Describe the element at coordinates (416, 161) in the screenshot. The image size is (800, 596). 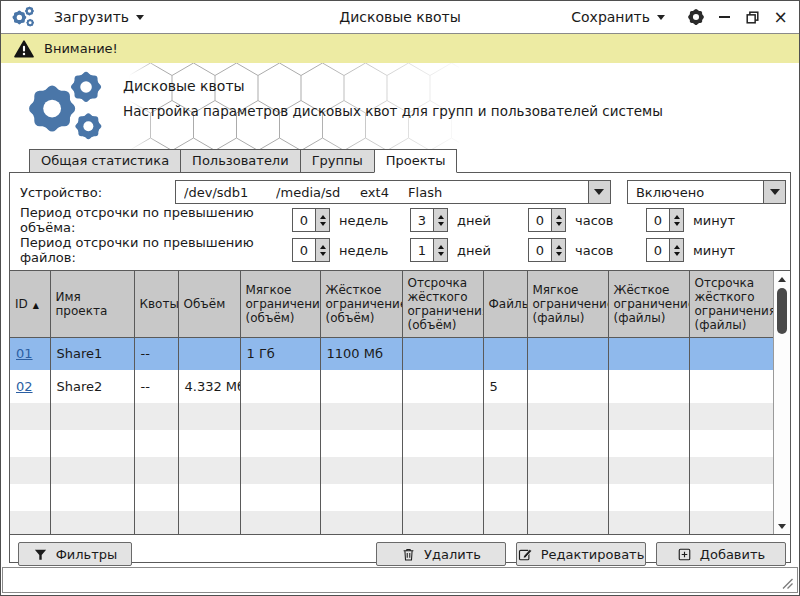
I see `tab-projects: Проекты` at that location.